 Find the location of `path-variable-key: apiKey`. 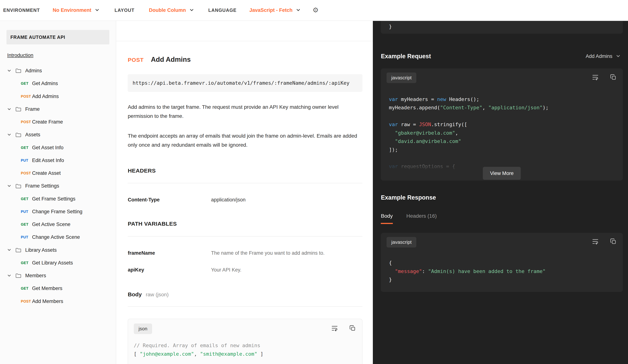

path-variable-key: apiKey is located at coordinates (169, 270).